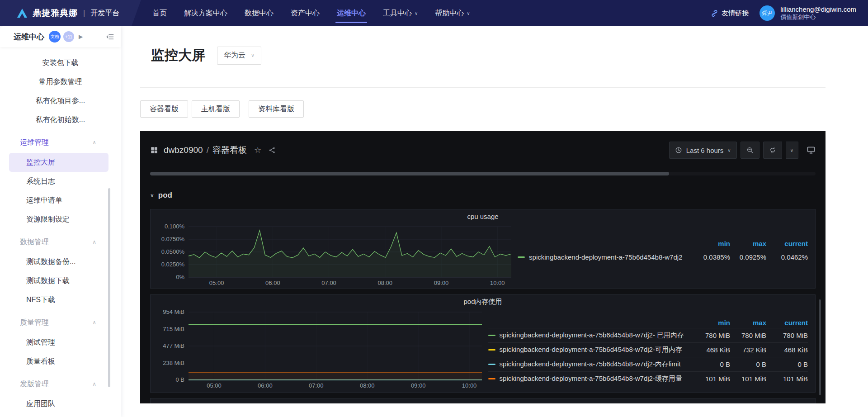  What do you see at coordinates (205, 150) in the screenshot?
I see `dashboard-title: dwbz0900/容器看板` at bounding box center [205, 150].